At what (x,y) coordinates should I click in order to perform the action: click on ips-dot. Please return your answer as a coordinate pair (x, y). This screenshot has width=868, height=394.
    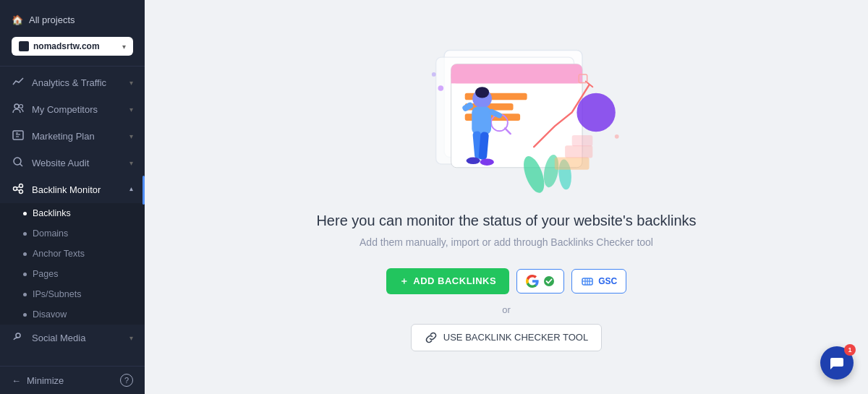
    Looking at the image, I should click on (25, 295).